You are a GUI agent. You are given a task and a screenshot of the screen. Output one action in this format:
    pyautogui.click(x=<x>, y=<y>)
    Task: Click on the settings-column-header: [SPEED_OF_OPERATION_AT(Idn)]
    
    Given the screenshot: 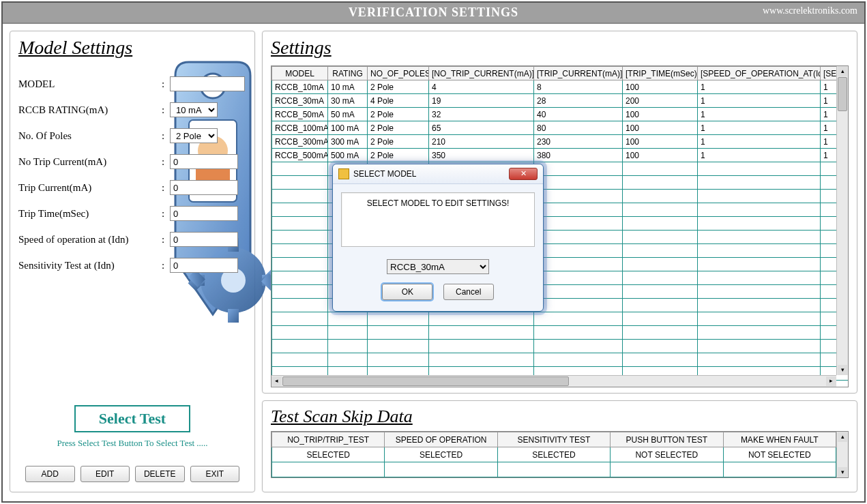 What is the action you would take?
    pyautogui.click(x=759, y=74)
    